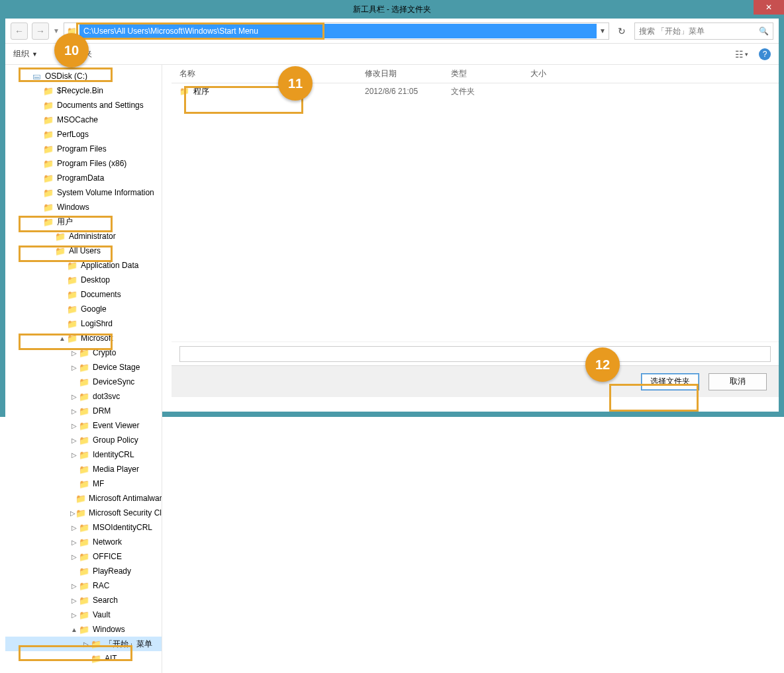 The image size is (784, 673). Describe the element at coordinates (83, 513) in the screenshot. I see `tree-item: ▷📁Microsoft Security Clien` at that location.